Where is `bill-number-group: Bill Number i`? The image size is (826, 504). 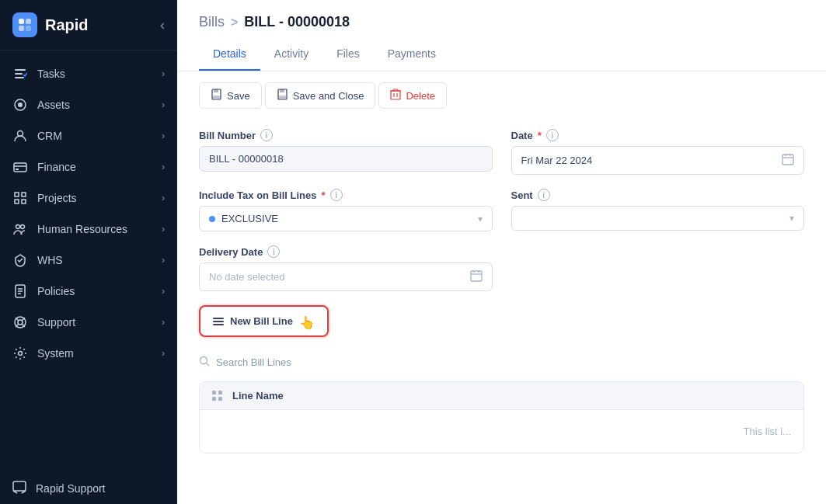
bill-number-group: Bill Number i is located at coordinates (346, 152).